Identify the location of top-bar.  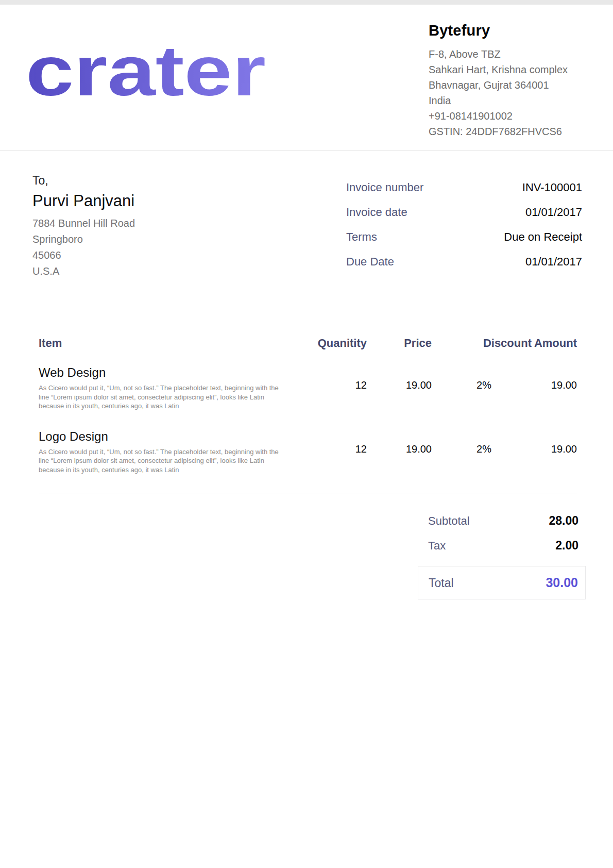
(306, 2).